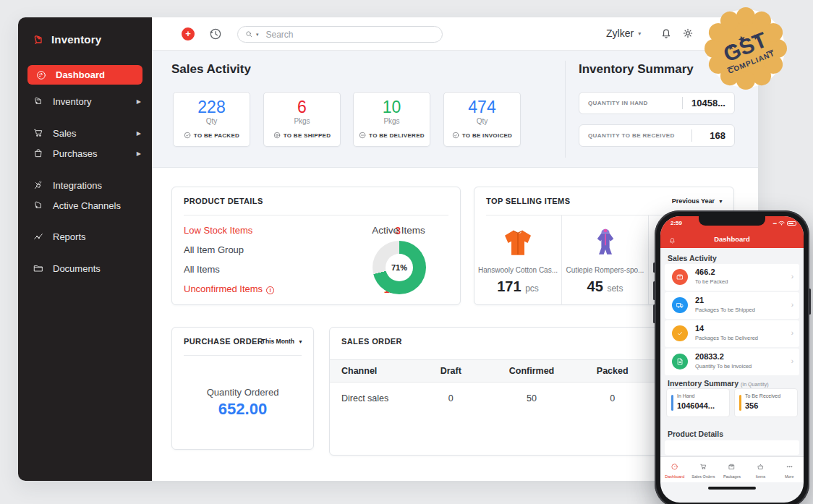  I want to click on top-selling-item: Cutiepie Rompers-spo... 45 sets, so click(605, 260).